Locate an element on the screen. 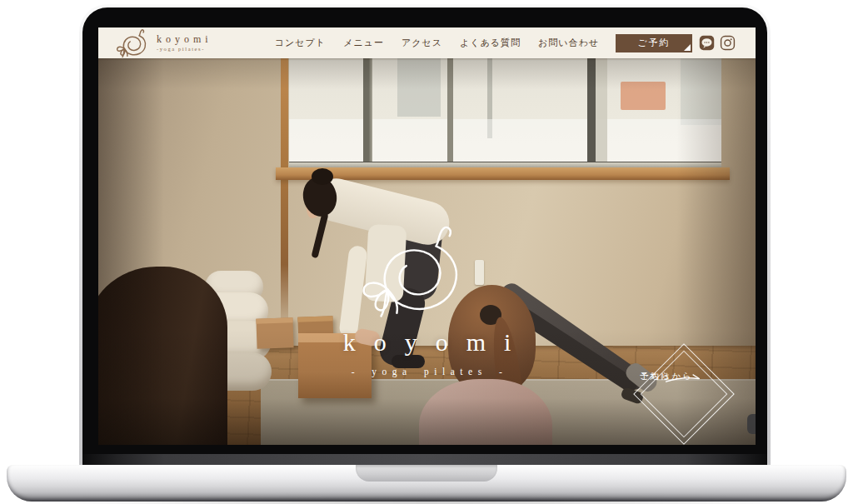 The image size is (853, 504). site-logo: koyomi -yoga pilates- is located at coordinates (163, 43).